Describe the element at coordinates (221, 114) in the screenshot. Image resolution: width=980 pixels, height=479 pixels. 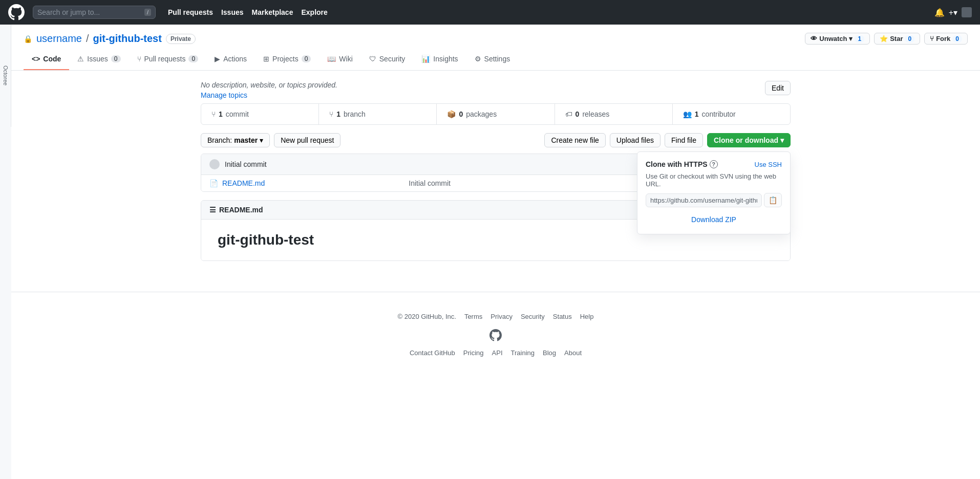
I see `commits-value: 1` at that location.